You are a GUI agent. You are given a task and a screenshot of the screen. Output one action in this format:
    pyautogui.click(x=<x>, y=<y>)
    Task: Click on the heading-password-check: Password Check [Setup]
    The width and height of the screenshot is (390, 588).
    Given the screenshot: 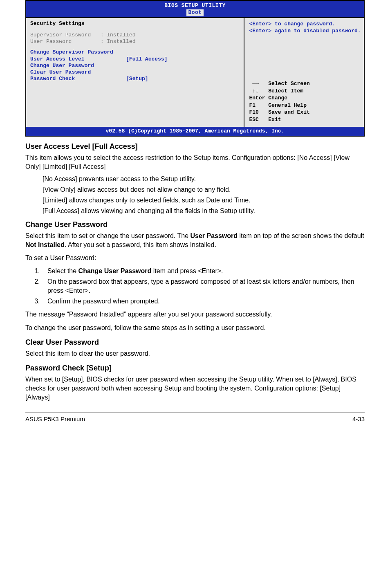 What is the action you would take?
    pyautogui.click(x=195, y=368)
    